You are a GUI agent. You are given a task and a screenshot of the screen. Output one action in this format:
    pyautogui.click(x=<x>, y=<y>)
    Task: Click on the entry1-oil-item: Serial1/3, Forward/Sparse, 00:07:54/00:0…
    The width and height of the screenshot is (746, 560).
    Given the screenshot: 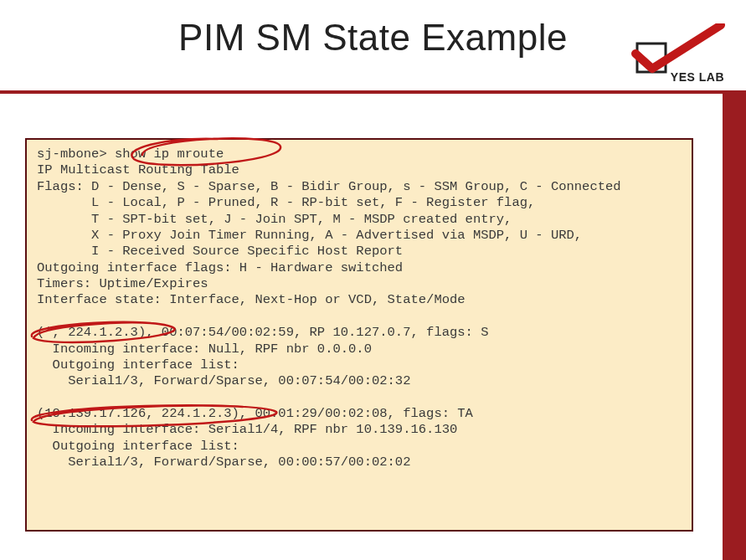 What is the action you would take?
    pyautogui.click(x=224, y=381)
    